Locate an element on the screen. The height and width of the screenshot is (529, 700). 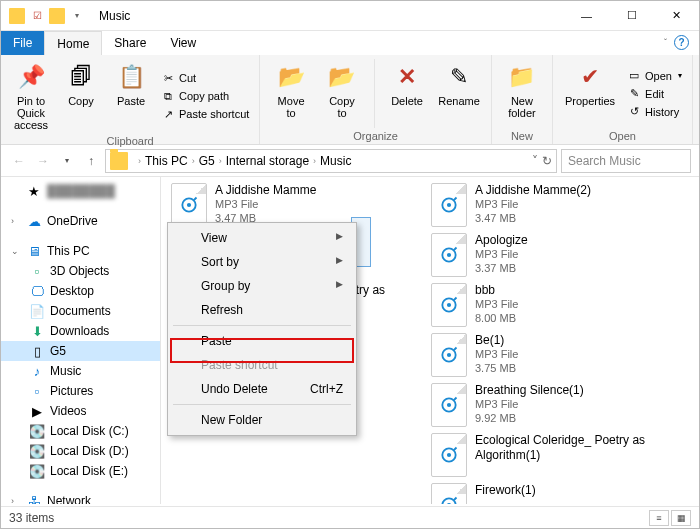
close-button: ✕ is located at coordinates (676, 16).